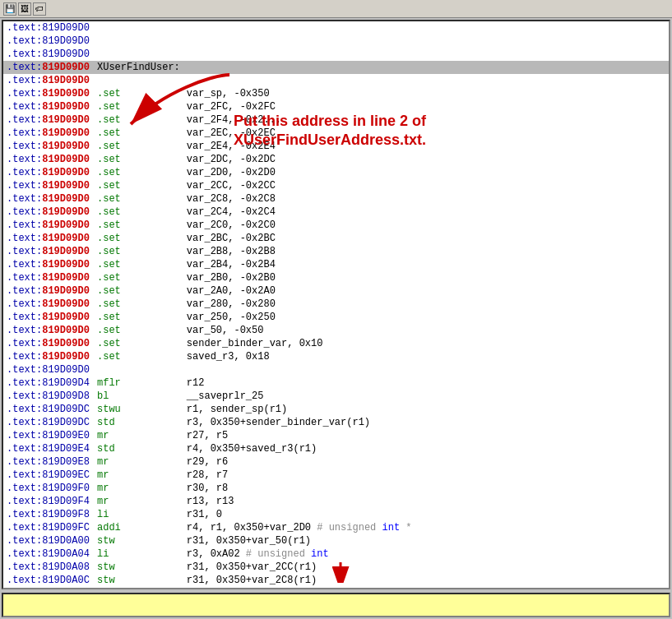 This screenshot has height=619, width=672. What do you see at coordinates (337, 436) in the screenshot?
I see `table-row: .text:819D09E0 mr r27, r5` at bounding box center [337, 436].